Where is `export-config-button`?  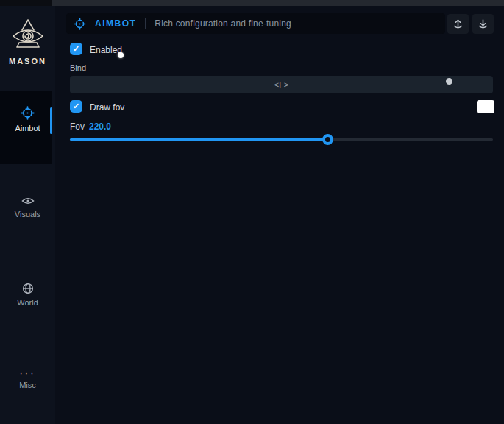 export-config-button is located at coordinates (458, 24).